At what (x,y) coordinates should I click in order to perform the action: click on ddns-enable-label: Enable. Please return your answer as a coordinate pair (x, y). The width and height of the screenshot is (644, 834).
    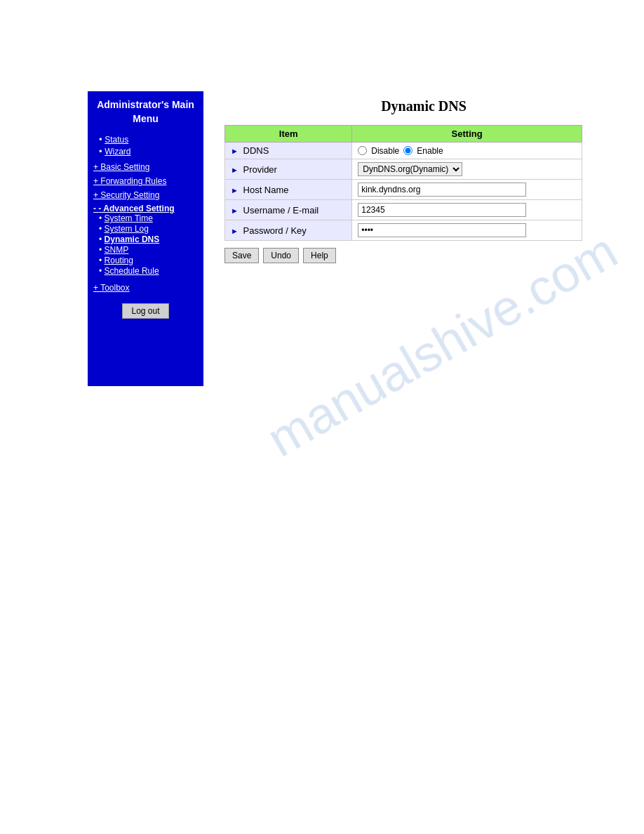
    Looking at the image, I should click on (429, 151).